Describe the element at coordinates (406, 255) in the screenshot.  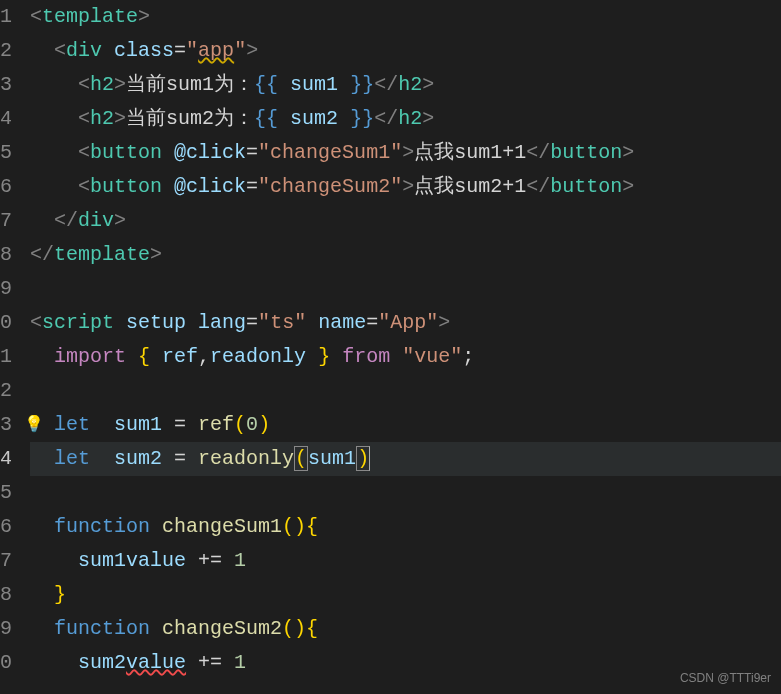
I see `code-line: </template>` at that location.